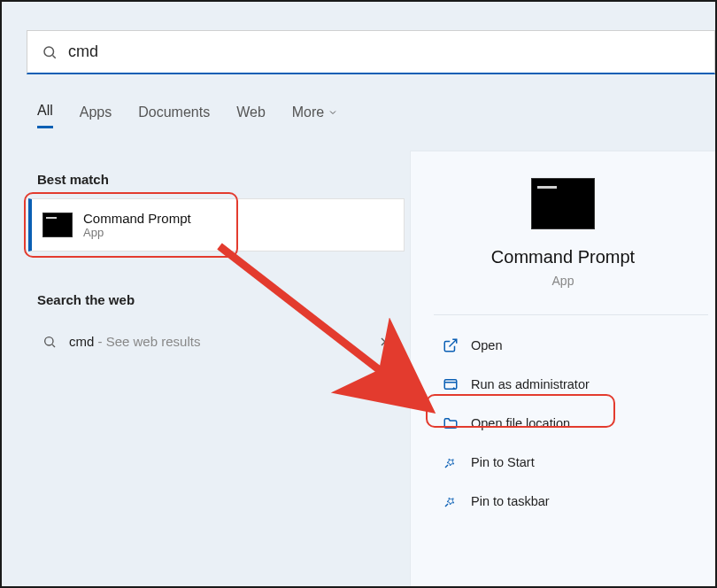 The width and height of the screenshot is (717, 588). I want to click on admin-window-icon, so click(451, 384).